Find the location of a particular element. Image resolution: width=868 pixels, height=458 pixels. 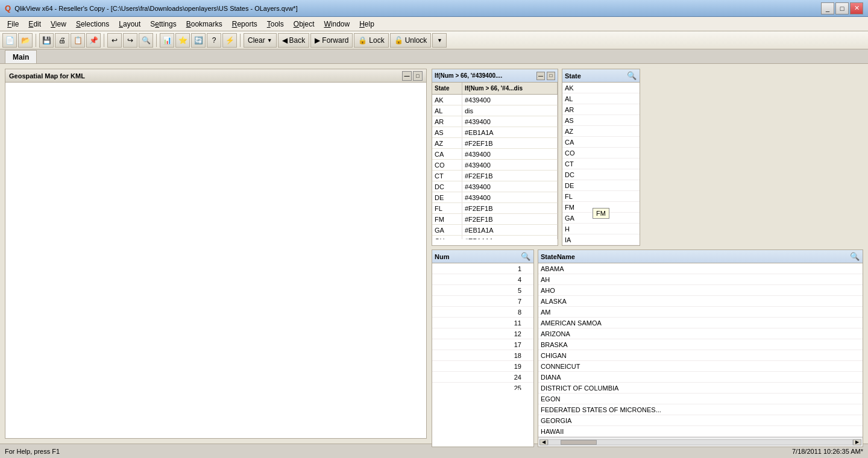

list-item: FEDERATED STATES OF MICRONES... is located at coordinates (700, 410).